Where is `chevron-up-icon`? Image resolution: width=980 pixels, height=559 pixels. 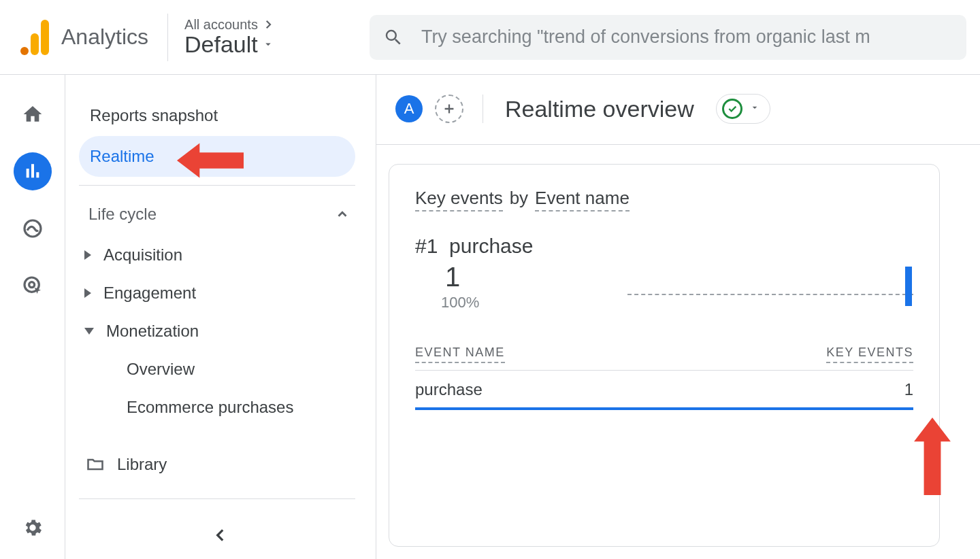 chevron-up-icon is located at coordinates (342, 214).